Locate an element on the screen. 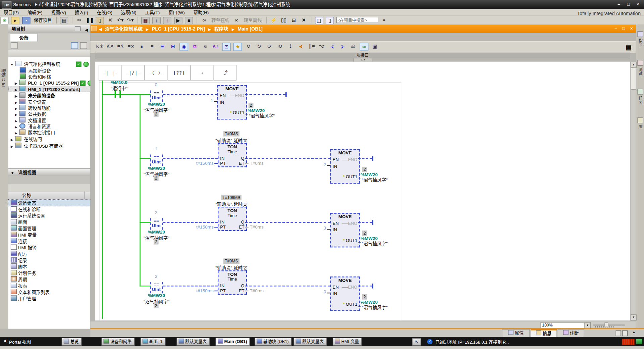 The height and width of the screenshot is (349, 644). detail-item-reports: 报表 is located at coordinates (49, 286).